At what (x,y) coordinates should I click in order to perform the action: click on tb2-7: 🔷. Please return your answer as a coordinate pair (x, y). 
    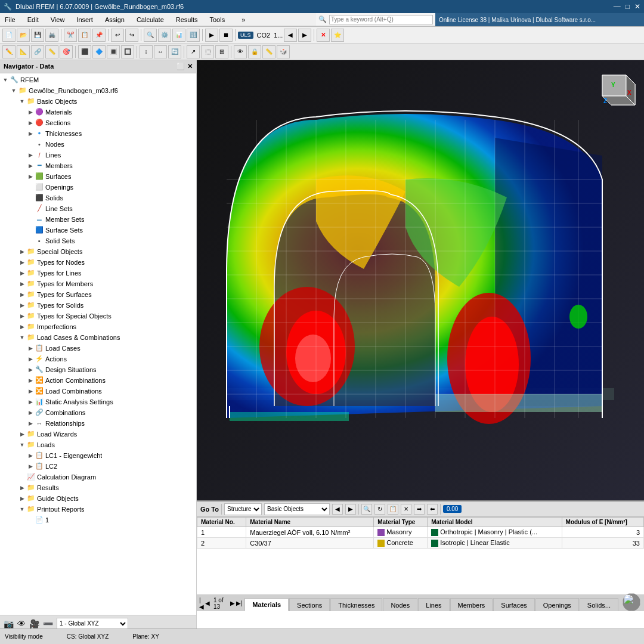
    Looking at the image, I should click on (99, 52).